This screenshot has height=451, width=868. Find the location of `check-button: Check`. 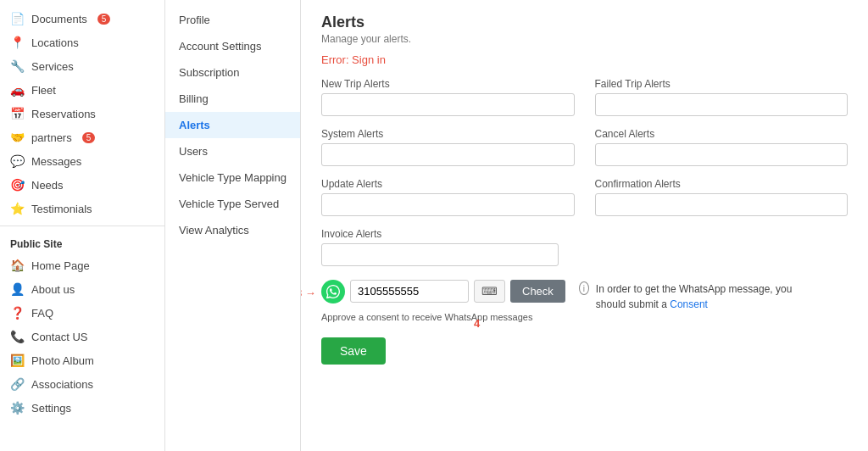

check-button: Check is located at coordinates (537, 292).